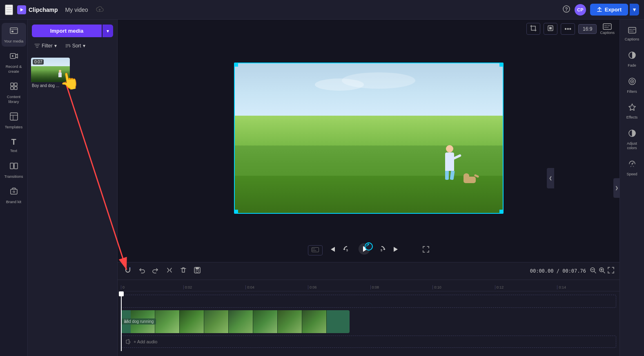  What do you see at coordinates (152, 287) in the screenshot?
I see `ruler-mark-0: 0` at bounding box center [152, 287].